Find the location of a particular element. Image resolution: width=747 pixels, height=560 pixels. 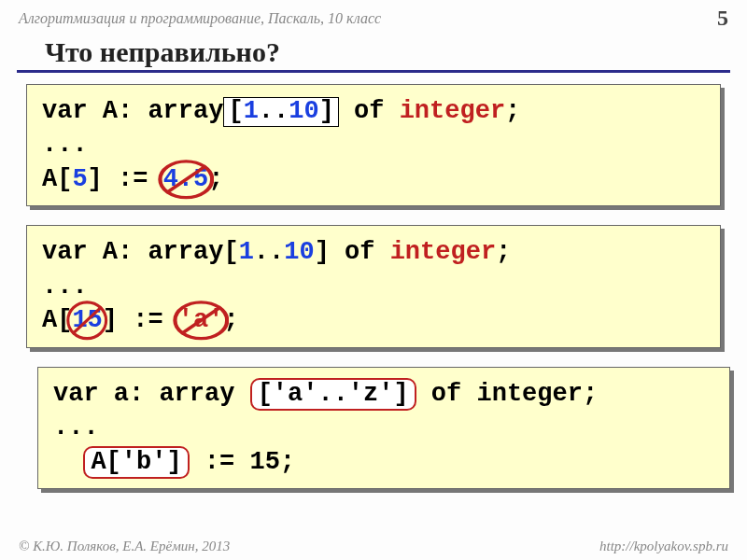

range-box: [1..10] is located at coordinates (280, 112).